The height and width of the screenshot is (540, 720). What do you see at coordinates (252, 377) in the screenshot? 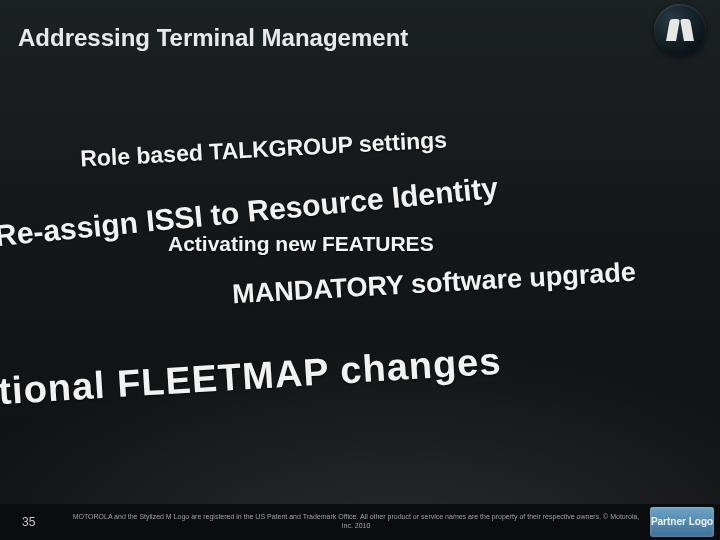
I see `line-fleetmap-changes: tional FLEETMAP changes` at bounding box center [252, 377].